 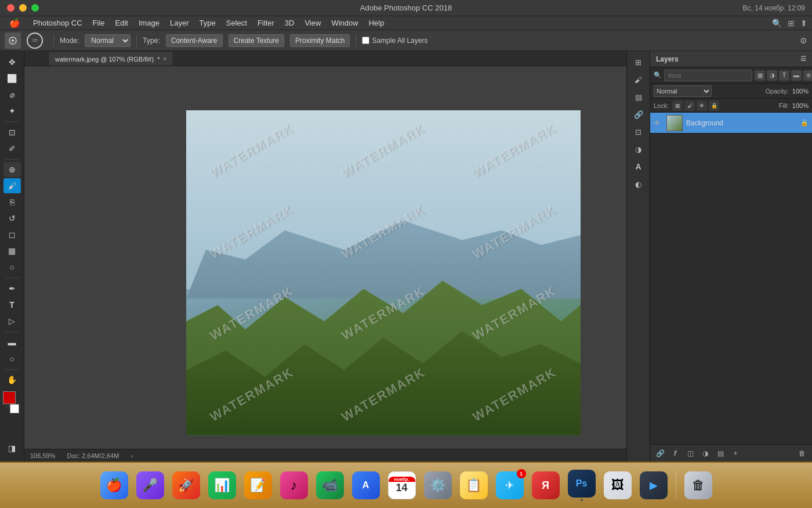 What do you see at coordinates (675, 453) in the screenshot?
I see `layer-fx-btn: f` at bounding box center [675, 453].